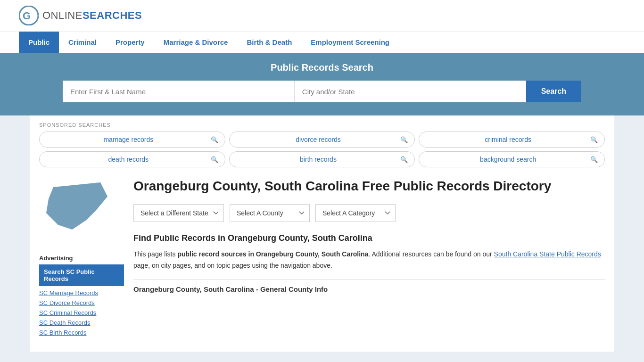 The width and height of the screenshot is (644, 362). I want to click on nav-item-criminal: Criminal, so click(83, 42).